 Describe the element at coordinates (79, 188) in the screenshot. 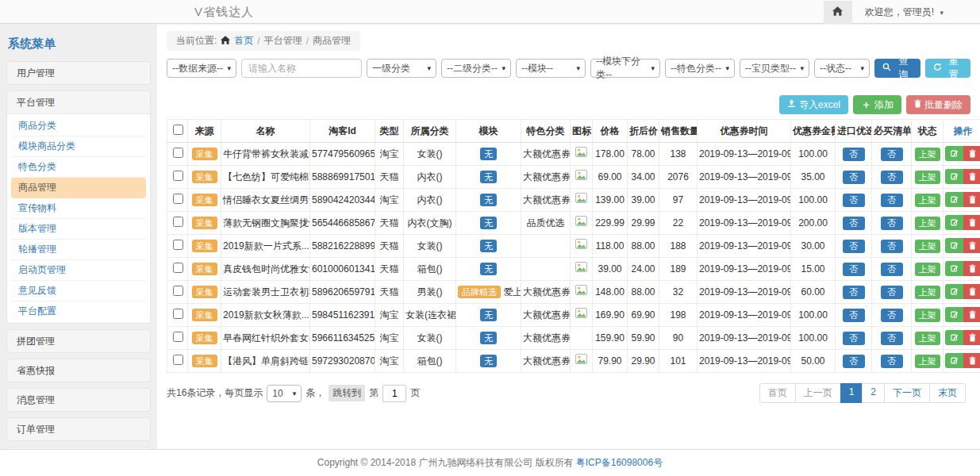

I see `sidebar-subitem: 商品管理` at that location.